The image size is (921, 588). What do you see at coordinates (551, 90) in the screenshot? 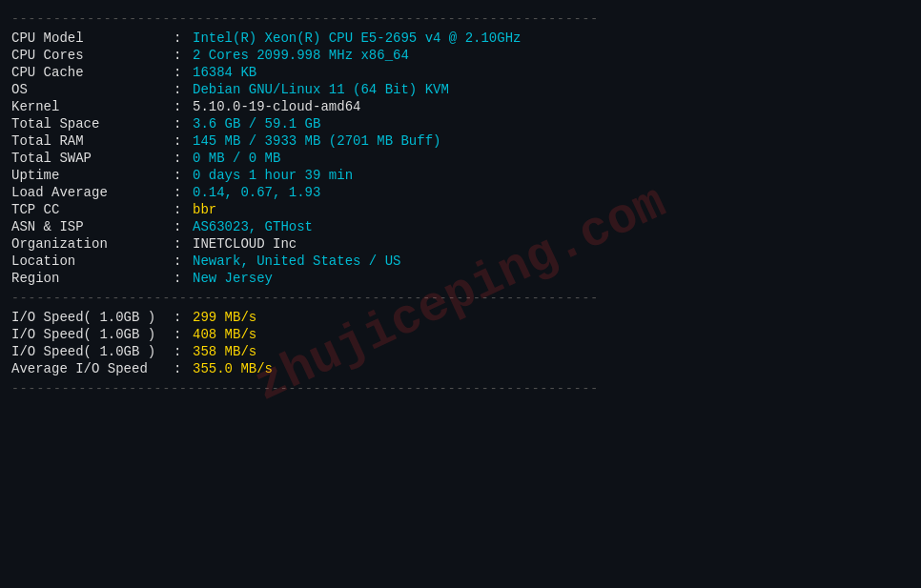
I see `row-value: Debian GNU/Linux 11 (64 Bit) KVM` at bounding box center [551, 90].